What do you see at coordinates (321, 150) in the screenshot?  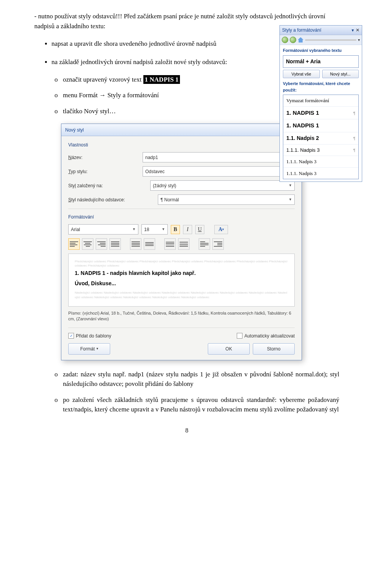 I see `style-item-nadpis3: 1.1.1. Nadpis 3¶` at bounding box center [321, 150].